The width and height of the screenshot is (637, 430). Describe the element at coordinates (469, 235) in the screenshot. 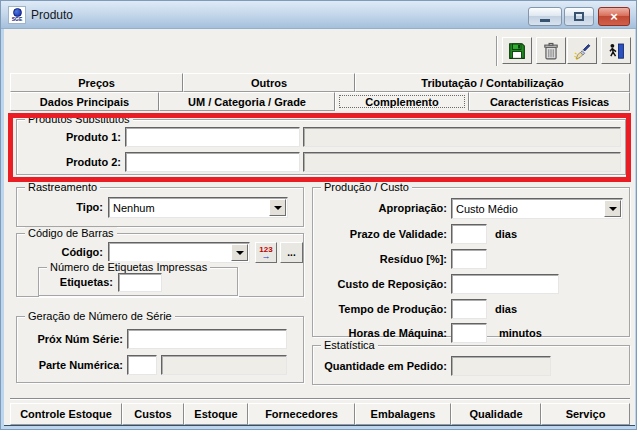

I see `prazo-validade-input` at that location.